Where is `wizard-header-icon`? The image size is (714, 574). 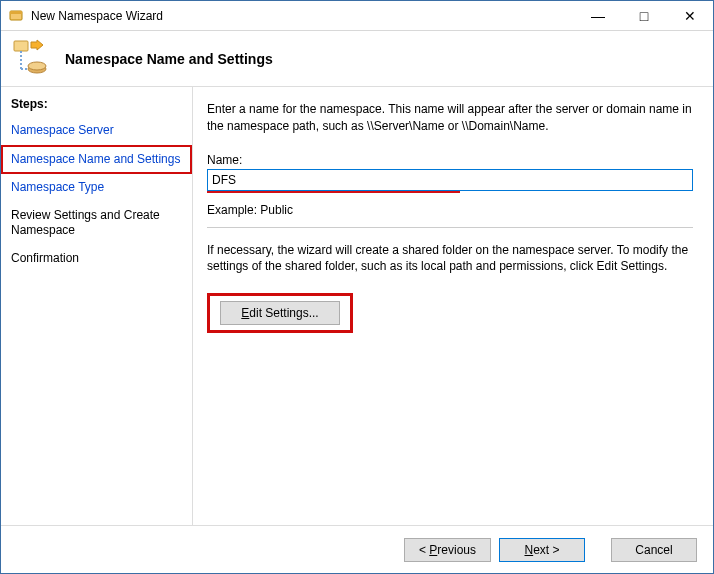 wizard-header-icon is located at coordinates (31, 59).